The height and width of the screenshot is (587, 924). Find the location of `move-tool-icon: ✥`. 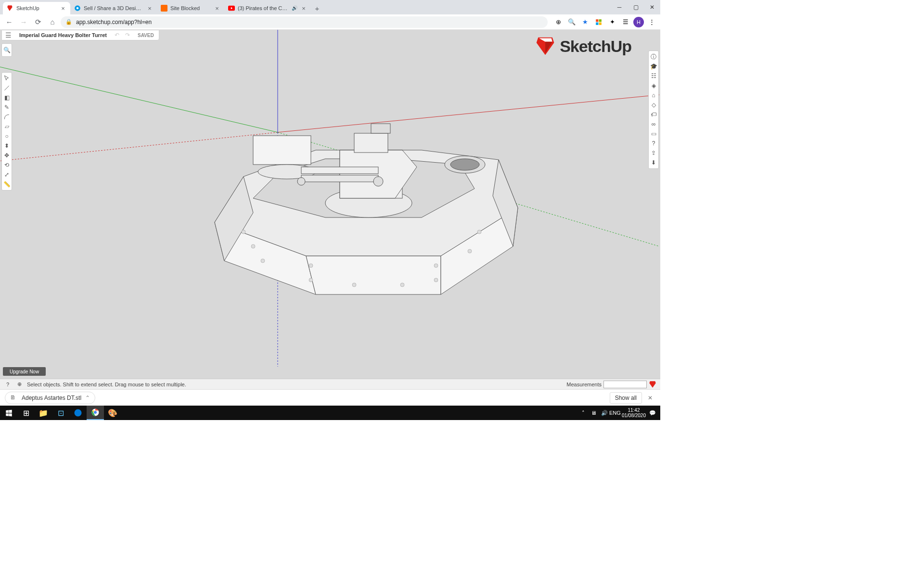

move-tool-icon: ✥ is located at coordinates (7, 155).